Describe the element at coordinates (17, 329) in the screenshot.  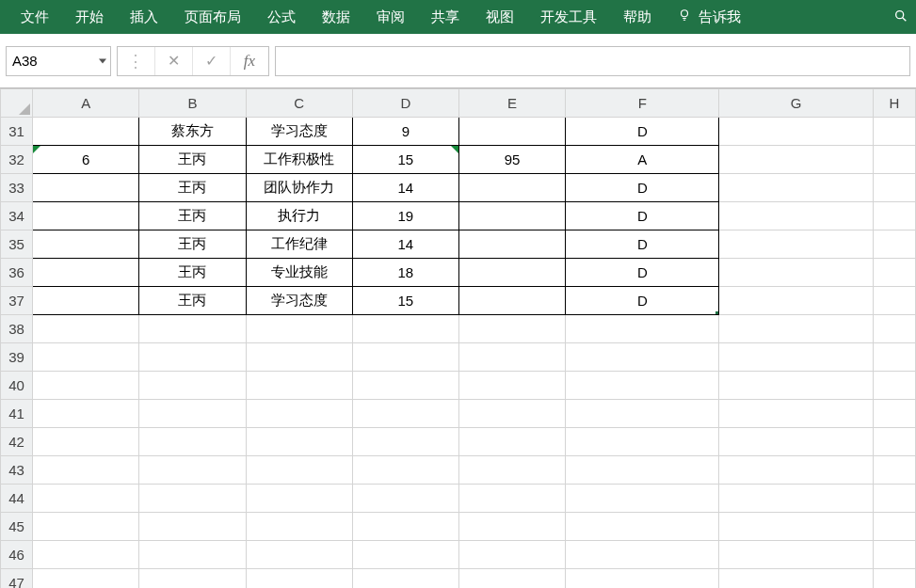
I see `row-header-38: 38` at that location.